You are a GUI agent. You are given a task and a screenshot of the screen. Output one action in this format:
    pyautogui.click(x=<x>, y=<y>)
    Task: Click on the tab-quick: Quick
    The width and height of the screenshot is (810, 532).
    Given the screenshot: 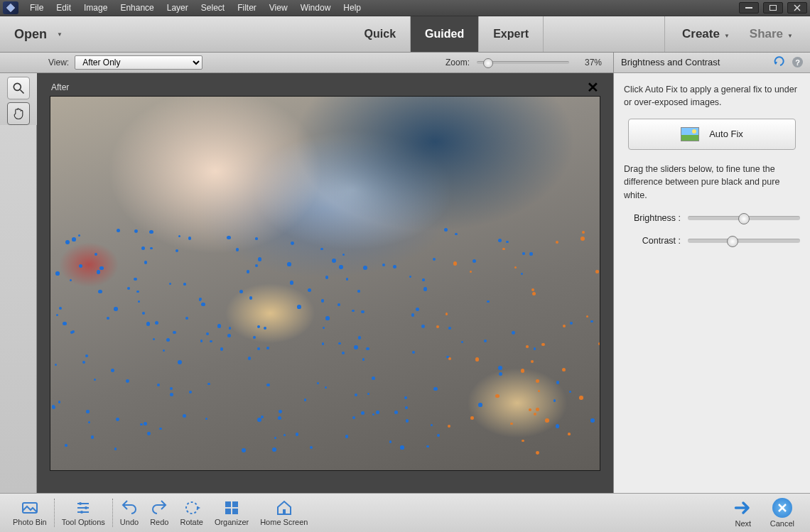 What is the action you would take?
    pyautogui.click(x=380, y=34)
    